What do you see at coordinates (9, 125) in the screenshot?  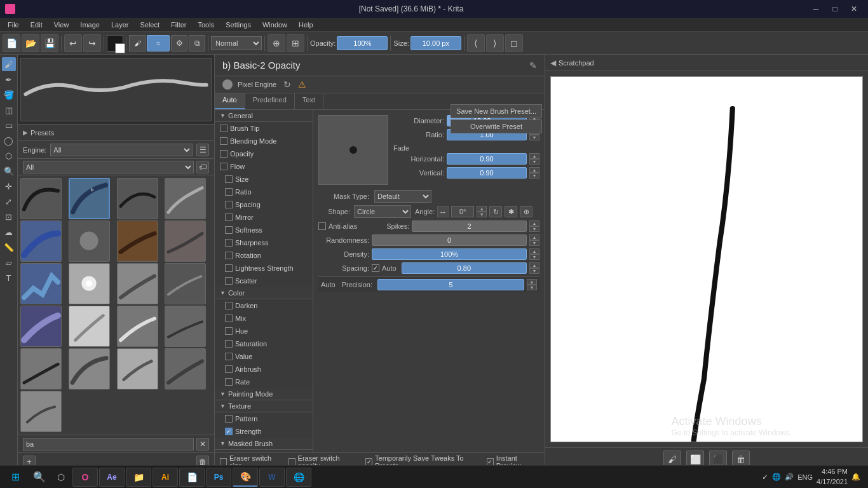 I see `tool-select-rect: ▭` at bounding box center [9, 125].